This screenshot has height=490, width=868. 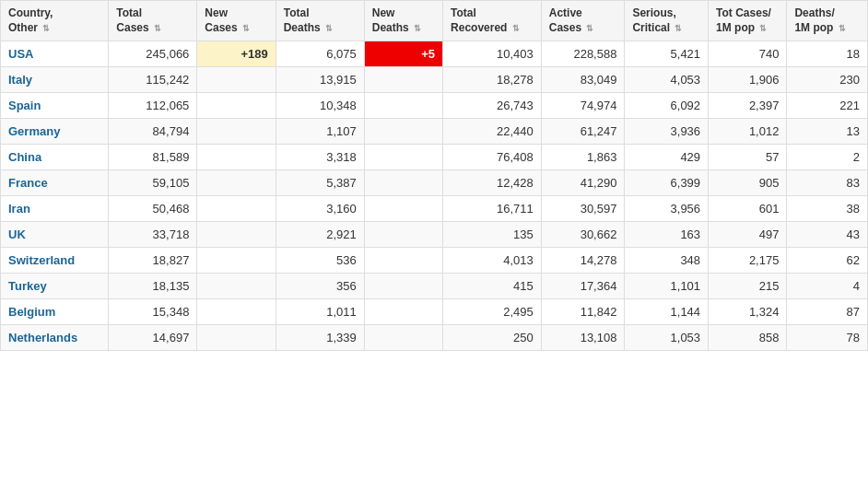 I want to click on cell-total-deaths: 2,921, so click(x=320, y=235).